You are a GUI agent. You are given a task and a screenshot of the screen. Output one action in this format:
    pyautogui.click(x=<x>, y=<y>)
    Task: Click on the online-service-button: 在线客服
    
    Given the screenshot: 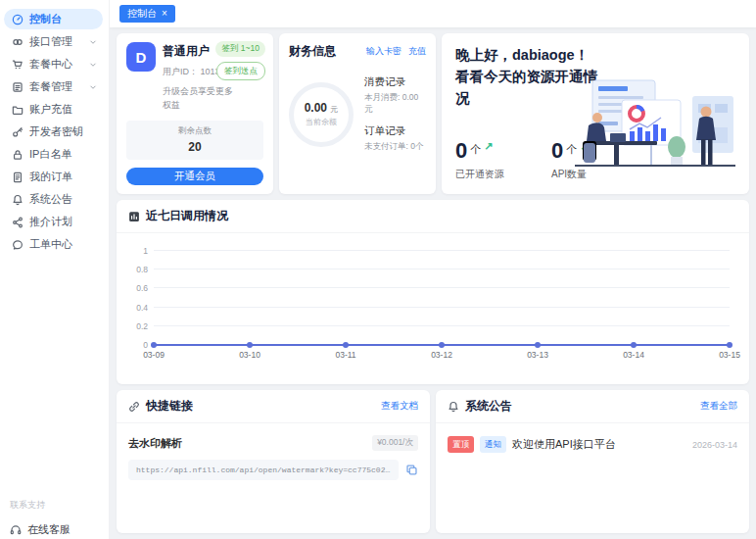 What is the action you would take?
    pyautogui.click(x=59, y=531)
    